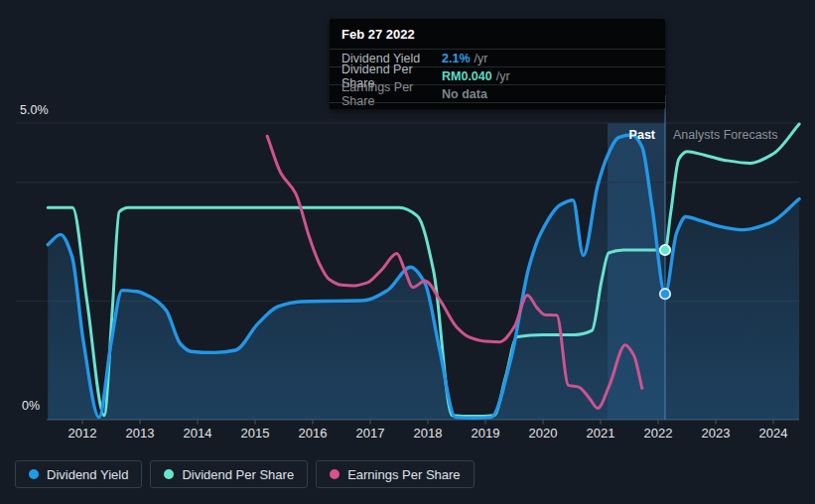 This screenshot has height=504, width=815. What do you see at coordinates (624, 135) in the screenshot?
I see `past-region-label: Past` at bounding box center [624, 135].